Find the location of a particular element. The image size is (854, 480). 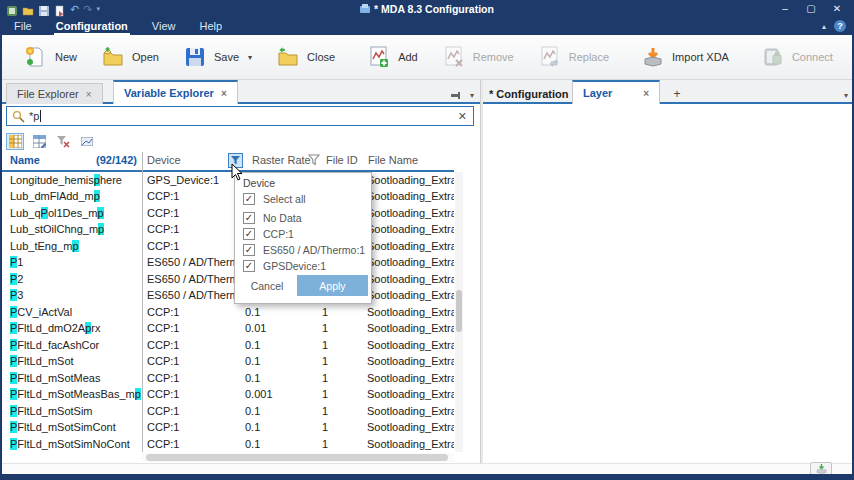

add-button: Add is located at coordinates (392, 57).